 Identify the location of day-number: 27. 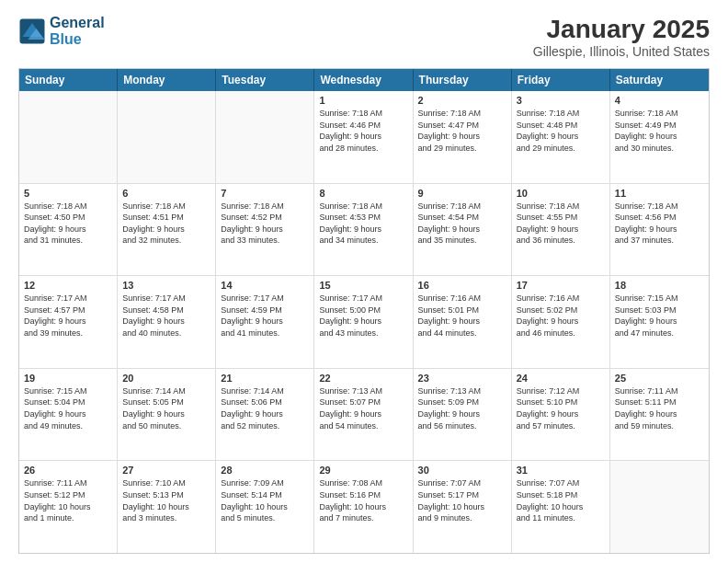
(166, 470).